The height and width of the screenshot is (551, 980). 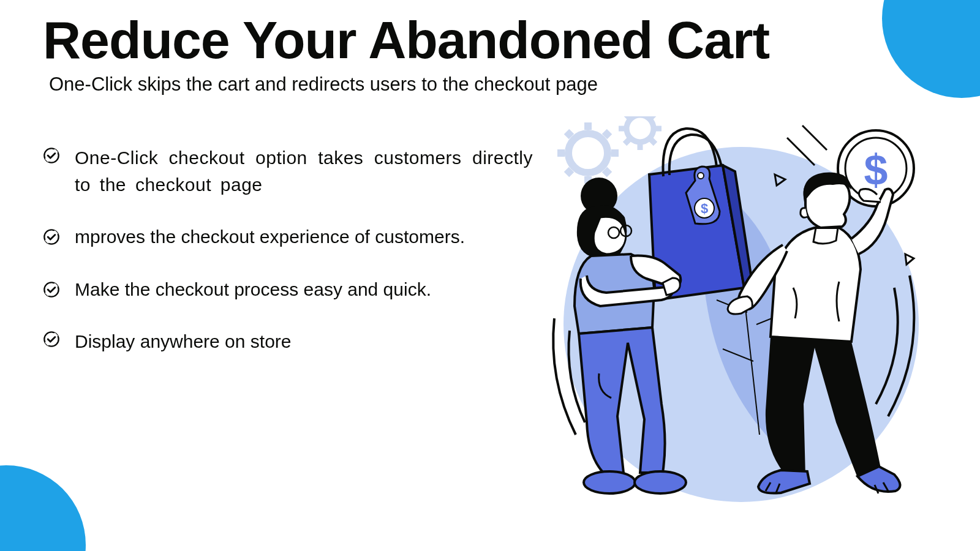 I want to click on feature-item: mproves the checkout experience of custo…, so click(x=288, y=237).